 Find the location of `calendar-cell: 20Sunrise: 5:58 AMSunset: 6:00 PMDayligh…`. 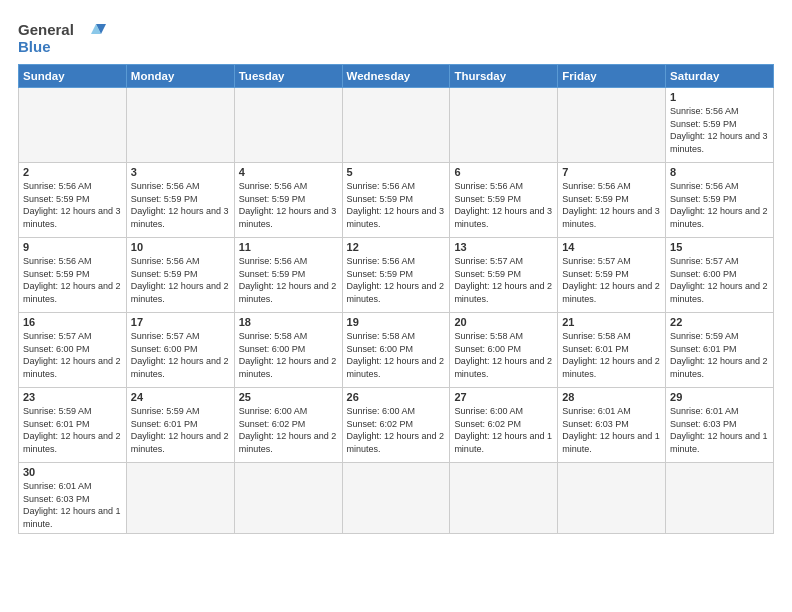

calendar-cell: 20Sunrise: 5:58 AMSunset: 6:00 PMDayligh… is located at coordinates (504, 350).